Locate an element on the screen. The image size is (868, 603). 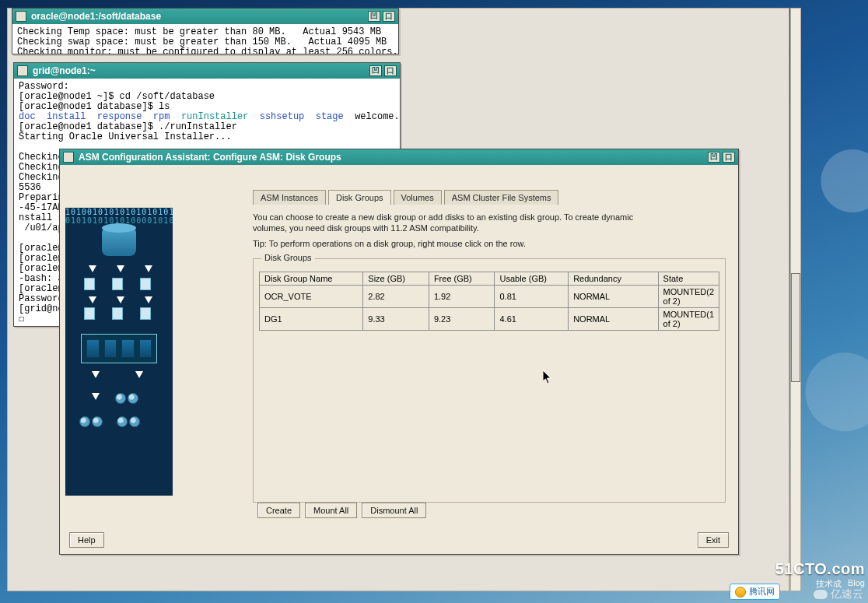
terminal-line: Checking Temp space: must be greater tha… is located at coordinates (208, 32).